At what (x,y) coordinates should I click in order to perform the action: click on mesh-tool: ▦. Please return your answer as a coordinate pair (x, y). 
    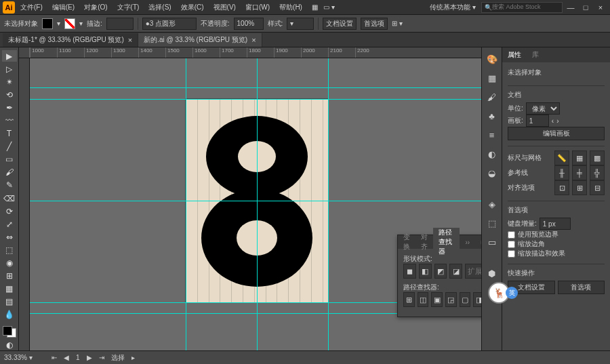
    Looking at the image, I should click on (9, 289).